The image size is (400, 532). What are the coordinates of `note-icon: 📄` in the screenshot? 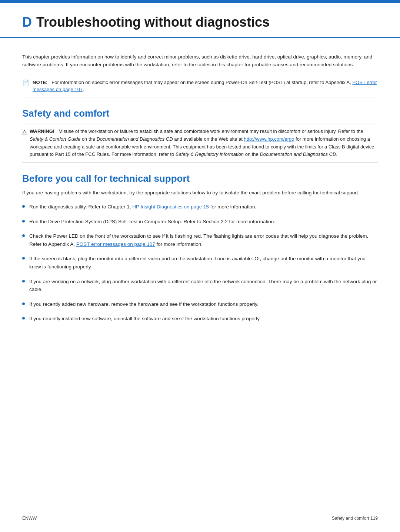 It's located at (26, 83).